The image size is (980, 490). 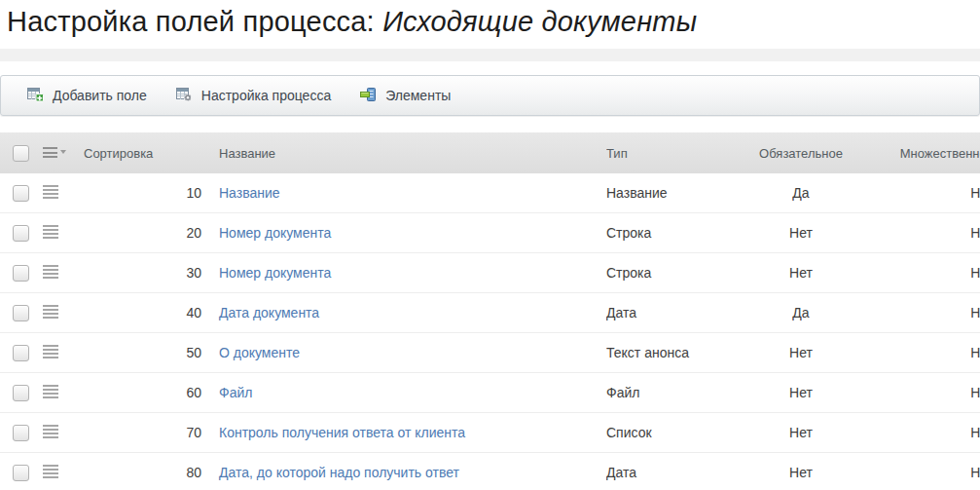 I want to click on sort-value: 70, so click(x=144, y=433).